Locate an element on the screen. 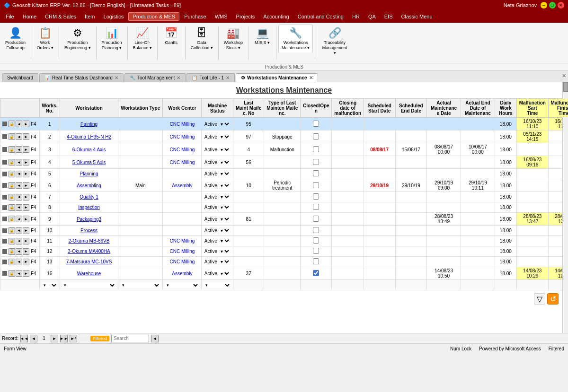  row-workstation: 2-Okuma MB-66VB is located at coordinates (89, 241).